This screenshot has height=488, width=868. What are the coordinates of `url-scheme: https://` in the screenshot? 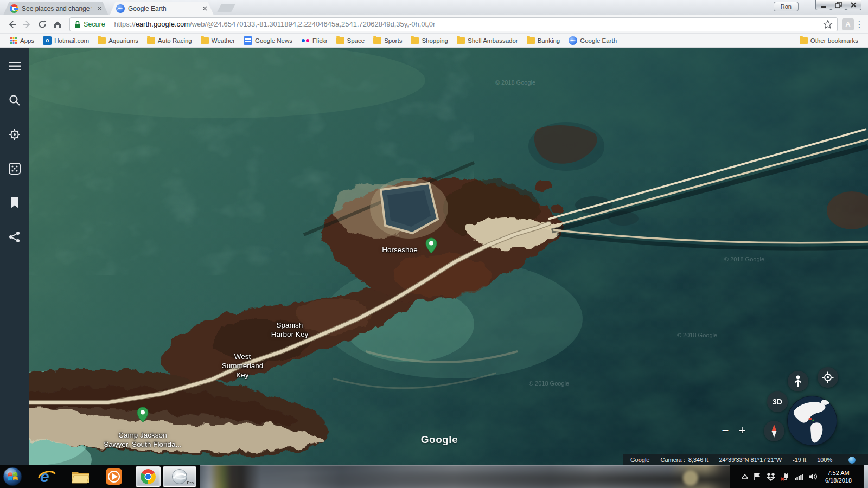 It's located at (125, 24).